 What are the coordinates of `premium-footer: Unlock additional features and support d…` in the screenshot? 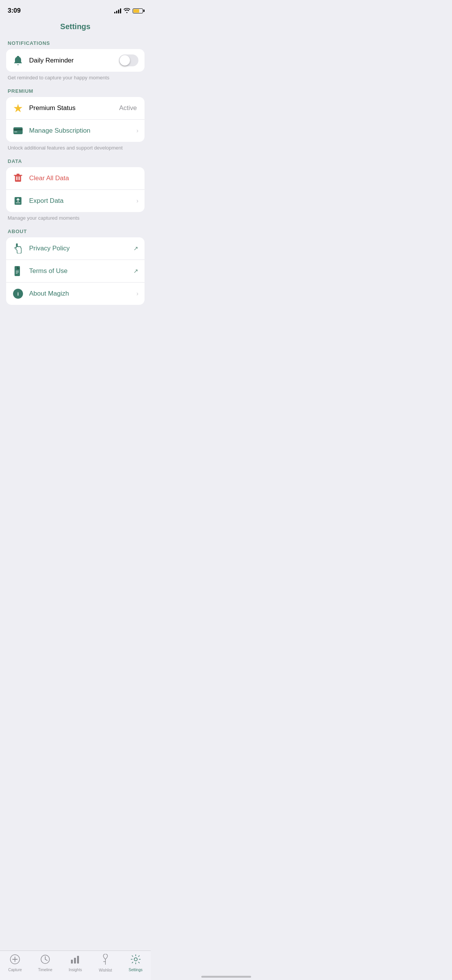 It's located at (75, 148).